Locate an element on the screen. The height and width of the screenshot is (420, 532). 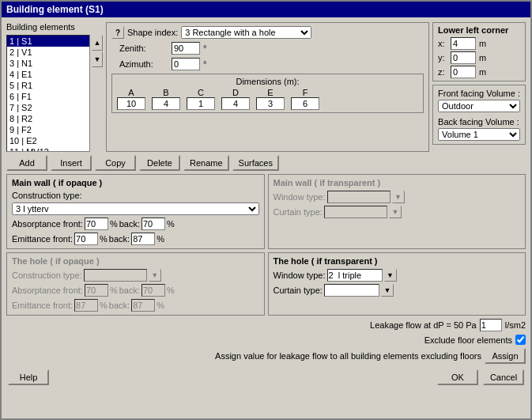
leakage-input is located at coordinates (491, 325).